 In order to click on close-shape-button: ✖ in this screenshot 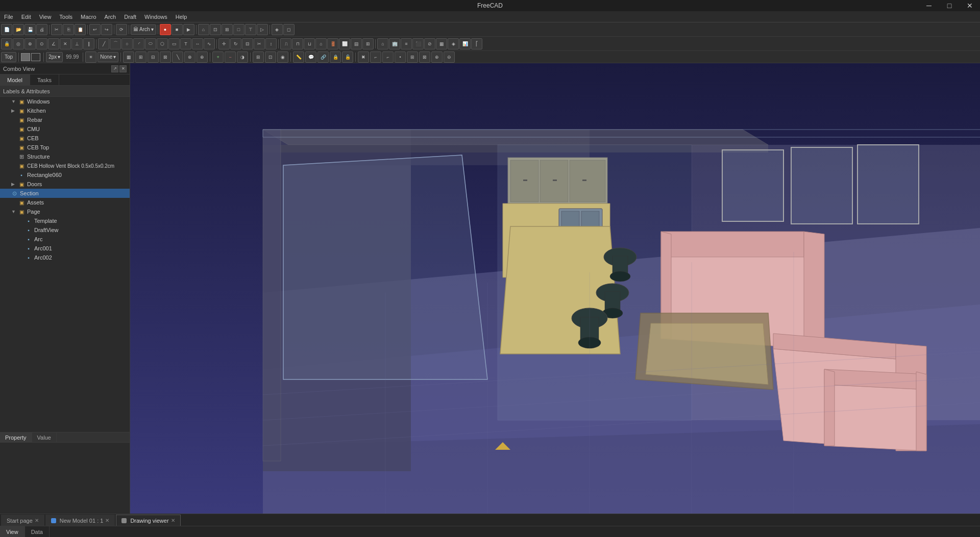, I will do `click(363, 57)`.